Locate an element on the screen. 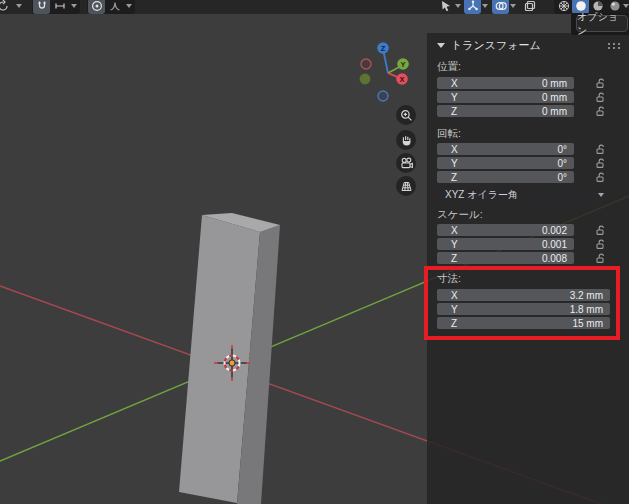 This screenshot has height=504, width=629. rotation-x-row: X 0° is located at coordinates (533, 149).